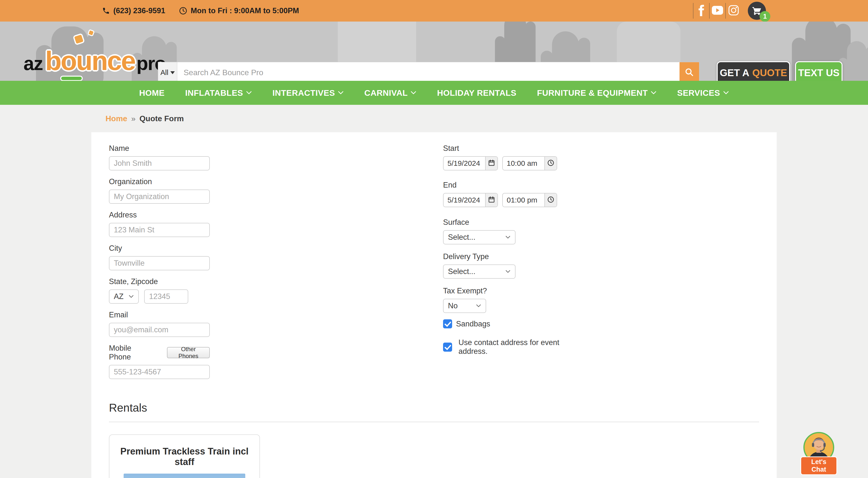 The image size is (868, 478). What do you see at coordinates (188, 353) in the screenshot?
I see `other-phones-button: Other Phones` at bounding box center [188, 353].